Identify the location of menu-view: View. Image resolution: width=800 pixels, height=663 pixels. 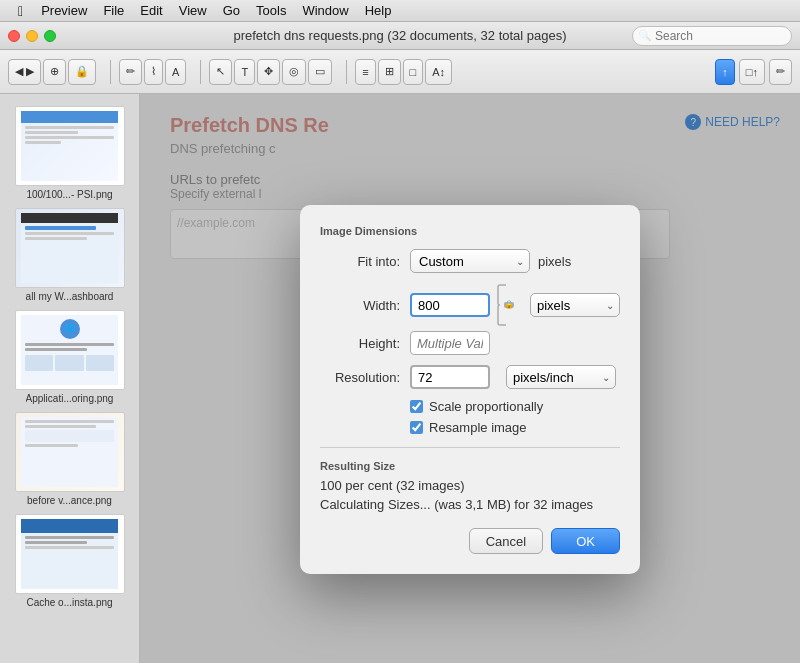
(193, 10).